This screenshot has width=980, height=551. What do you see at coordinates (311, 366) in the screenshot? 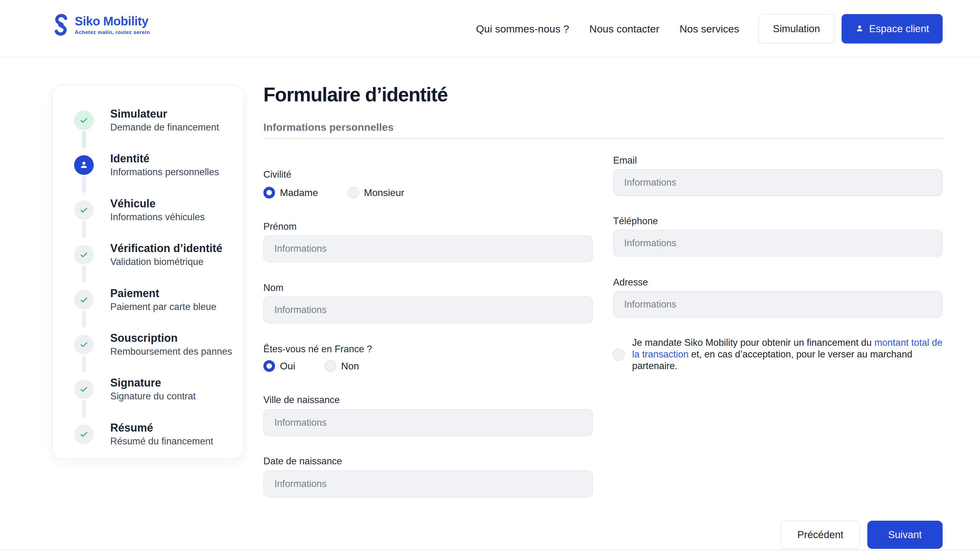
I see `born-in-france-radio-group: Oui Non` at bounding box center [311, 366].